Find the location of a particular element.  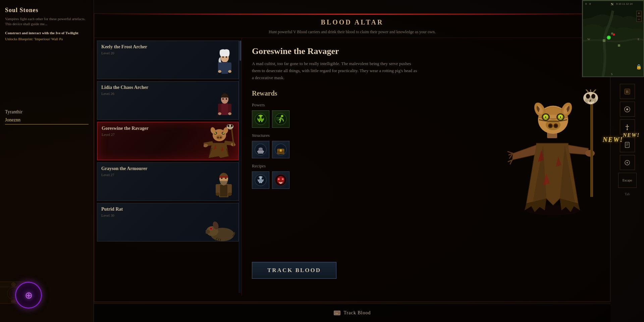

svg-text: N is located at coordinates (612, 4).